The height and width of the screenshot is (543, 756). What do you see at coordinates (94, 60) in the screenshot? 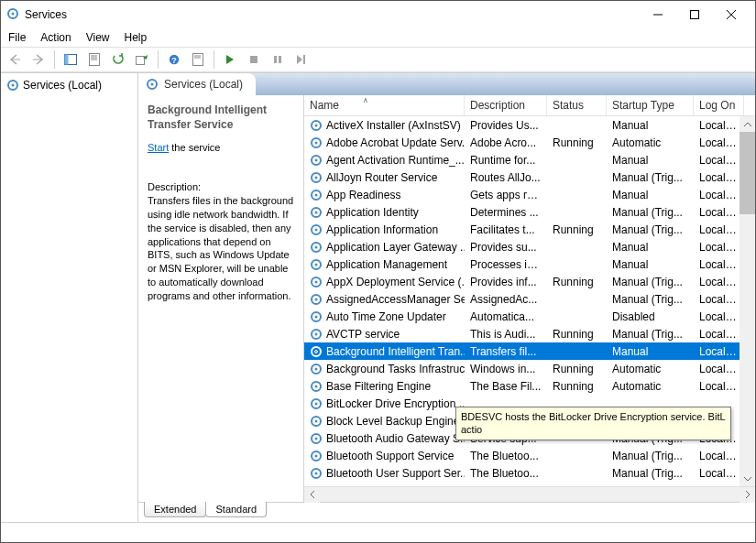
I see `properties-button` at bounding box center [94, 60].